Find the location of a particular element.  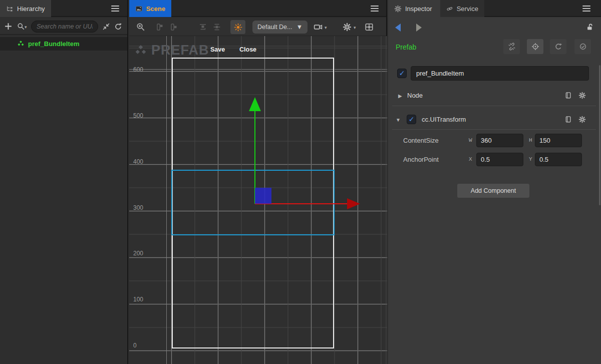

uitransform-docs-icon is located at coordinates (568, 119).